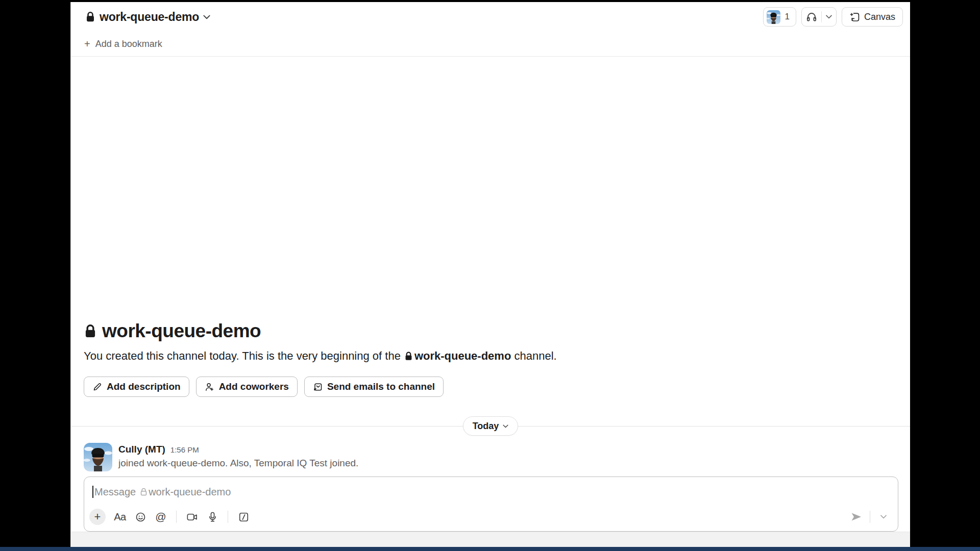 This screenshot has width=980, height=551. Describe the element at coordinates (242, 356) in the screenshot. I see `intro-description-prefix: You created this channel today. This is …` at that location.